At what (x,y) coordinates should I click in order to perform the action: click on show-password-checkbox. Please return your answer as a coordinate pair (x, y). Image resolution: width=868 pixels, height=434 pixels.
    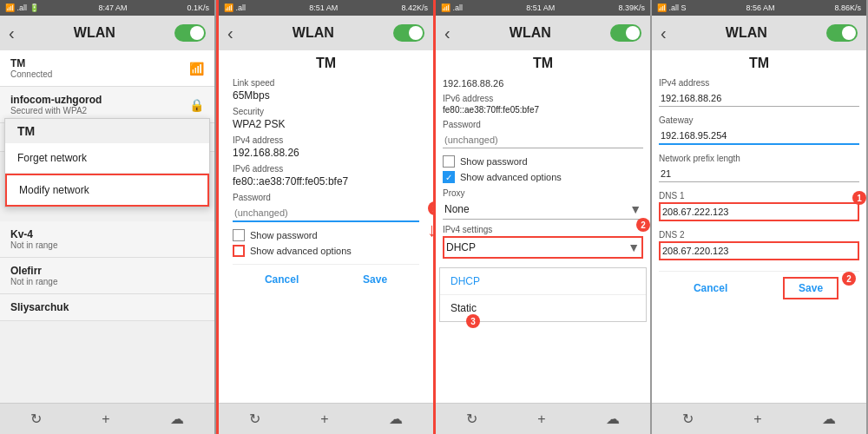
    Looking at the image, I should click on (239, 235).